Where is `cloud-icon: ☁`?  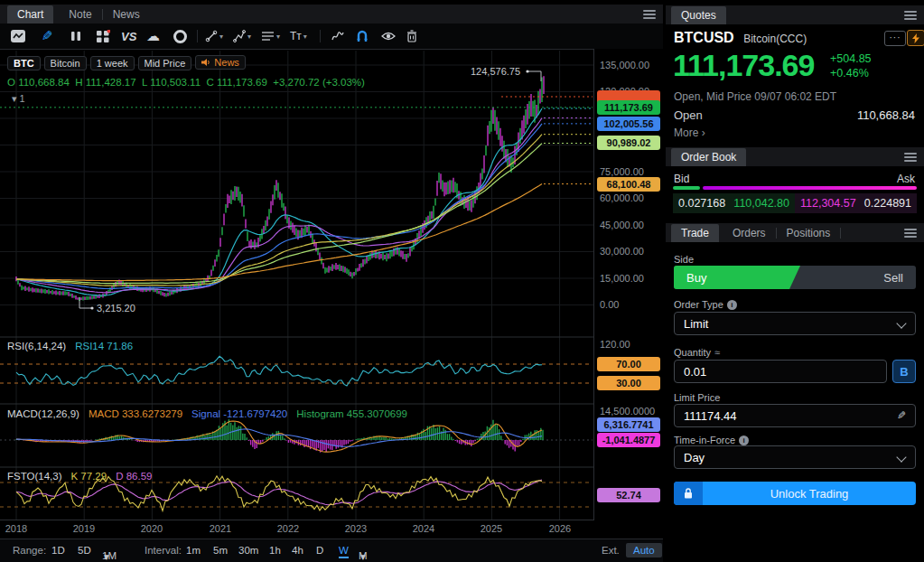
cloud-icon: ☁ is located at coordinates (154, 36).